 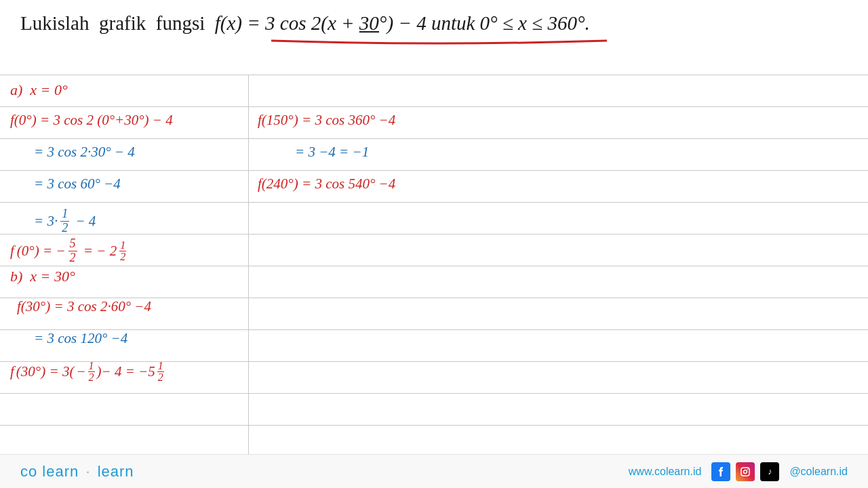 What do you see at coordinates (434, 24) in the screenshot?
I see `title-area: Lukislah grafik fungsi f(x) = 3 cos 2(x …` at bounding box center [434, 24].